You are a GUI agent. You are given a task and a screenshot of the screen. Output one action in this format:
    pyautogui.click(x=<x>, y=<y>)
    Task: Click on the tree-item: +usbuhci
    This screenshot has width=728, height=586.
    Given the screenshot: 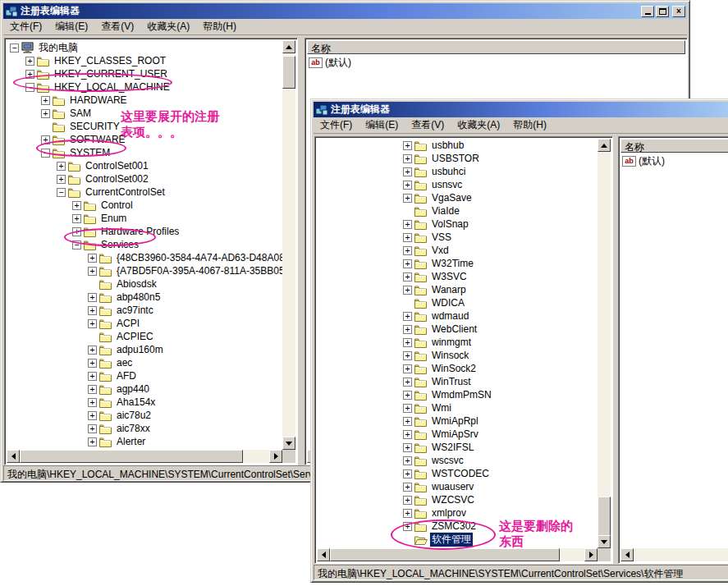 What is the action you would take?
    pyautogui.click(x=392, y=172)
    